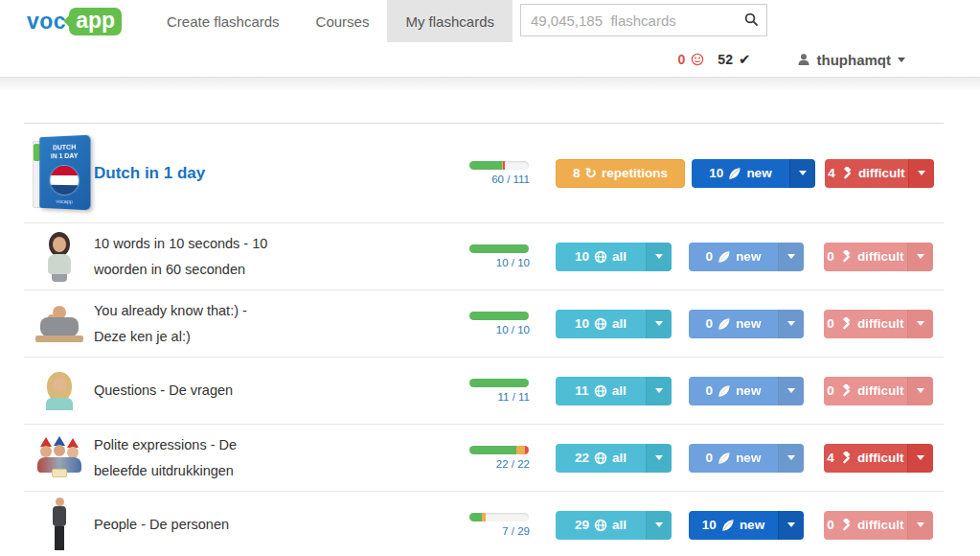 Image resolution: width=980 pixels, height=556 pixels. What do you see at coordinates (500, 531) in the screenshot?
I see `progress-label: 7 / 29` at bounding box center [500, 531].